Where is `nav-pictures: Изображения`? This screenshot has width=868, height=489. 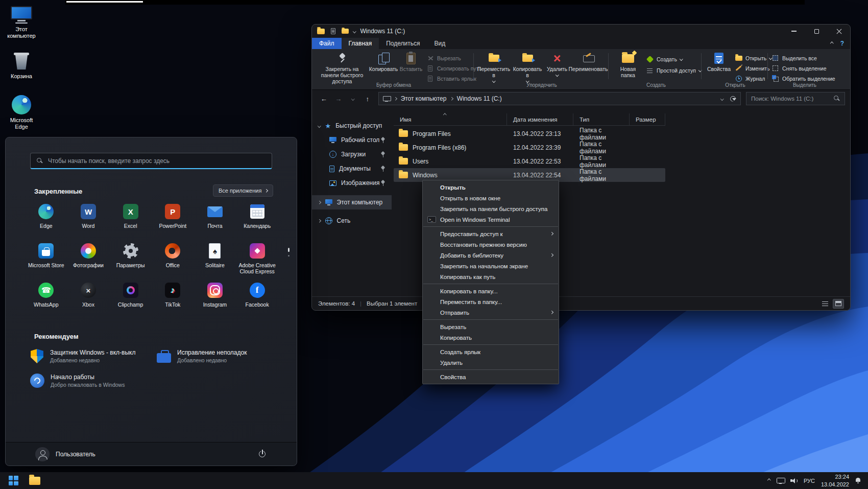
nav-pictures: Изображения is located at coordinates (352, 183).